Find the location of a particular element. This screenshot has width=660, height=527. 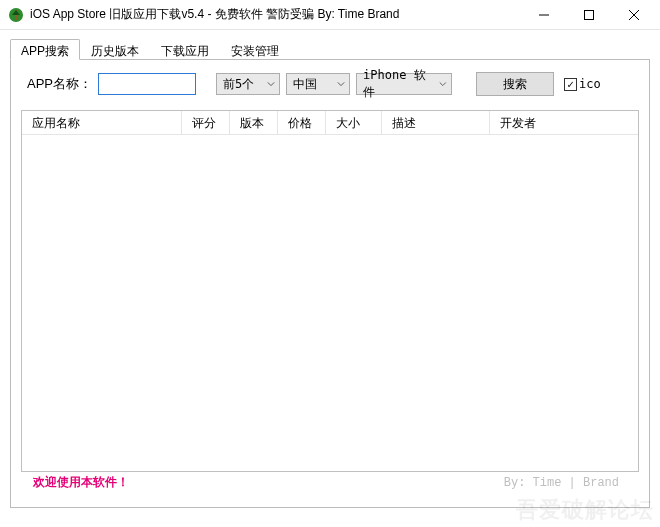

search-row: APP名称： 前5个 中国 iPhone 软件 搜索 ✓ ico is located at coordinates (330, 84).